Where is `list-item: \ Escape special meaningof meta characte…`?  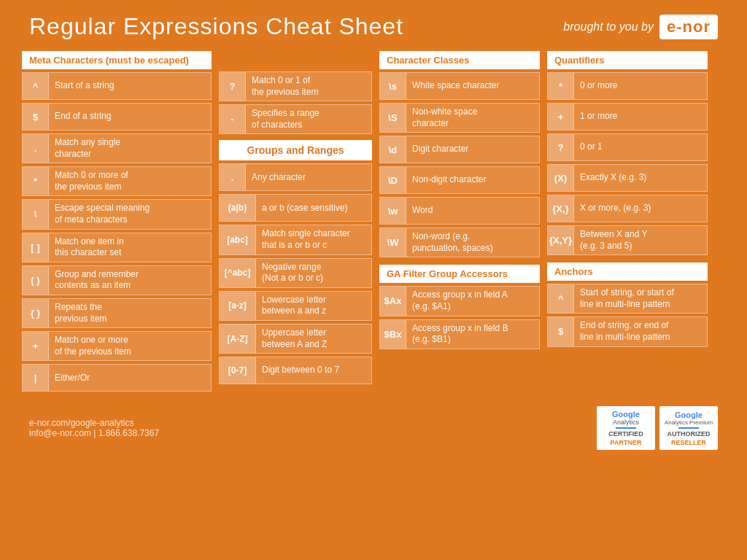 list-item: \ Escape special meaningof meta characte… is located at coordinates (117, 214).